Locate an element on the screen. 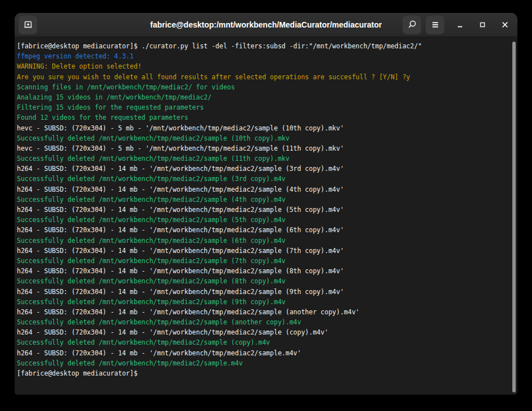 The height and width of the screenshot is (411, 532). terminal-line: Are you sure you wish to delete all foun… is located at coordinates (263, 77).